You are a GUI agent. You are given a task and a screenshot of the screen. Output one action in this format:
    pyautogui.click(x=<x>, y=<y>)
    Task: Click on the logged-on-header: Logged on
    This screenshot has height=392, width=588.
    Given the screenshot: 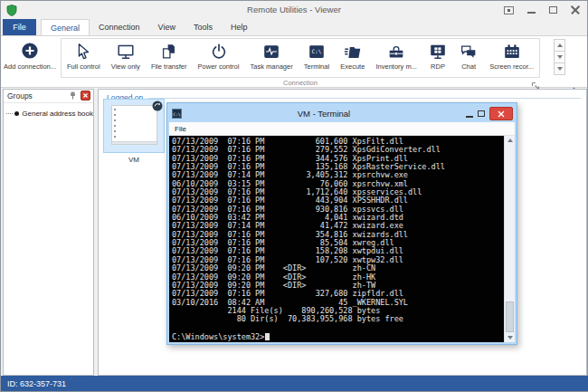 What is the action you would take?
    pyautogui.click(x=344, y=98)
    